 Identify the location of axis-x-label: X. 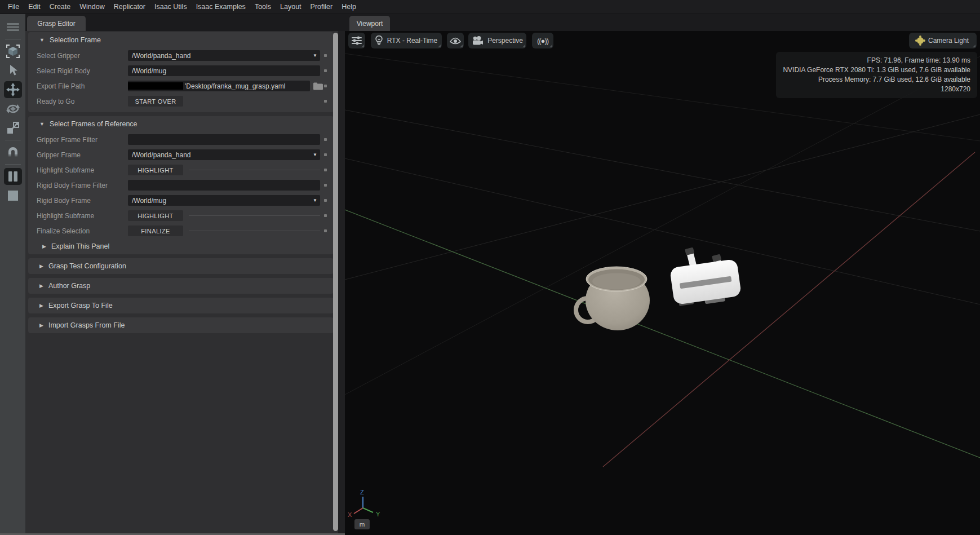
(350, 515).